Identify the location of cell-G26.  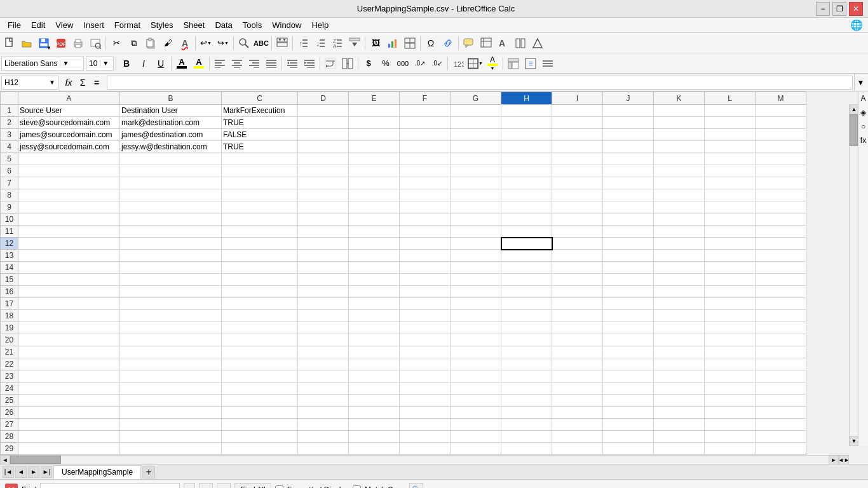
(476, 413).